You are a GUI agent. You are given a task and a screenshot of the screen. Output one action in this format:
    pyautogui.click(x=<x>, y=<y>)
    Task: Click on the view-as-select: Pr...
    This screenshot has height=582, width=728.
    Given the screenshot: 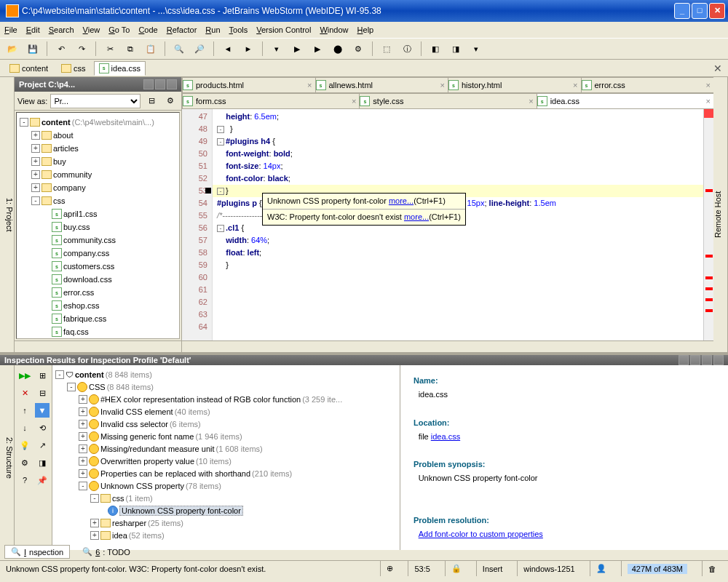 What is the action you would take?
    pyautogui.click(x=95, y=101)
    